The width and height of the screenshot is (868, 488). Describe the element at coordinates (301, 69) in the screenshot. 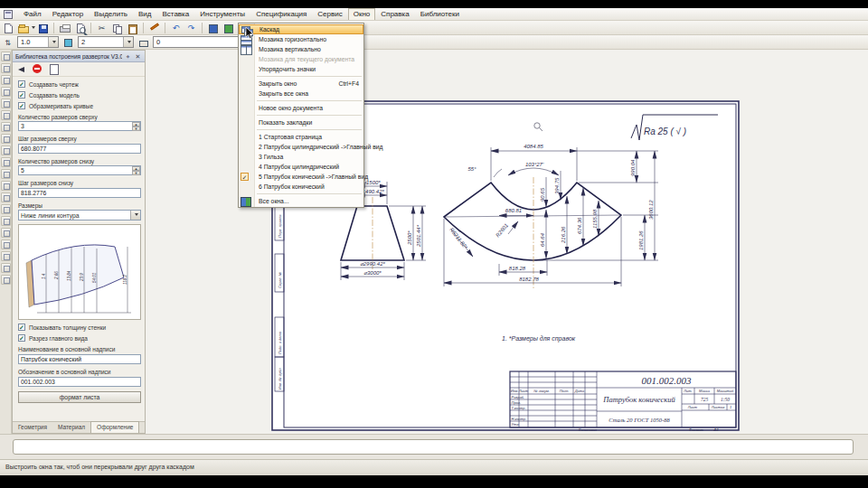

I see `menu-item-arrange-icons: Упорядочить значки` at that location.